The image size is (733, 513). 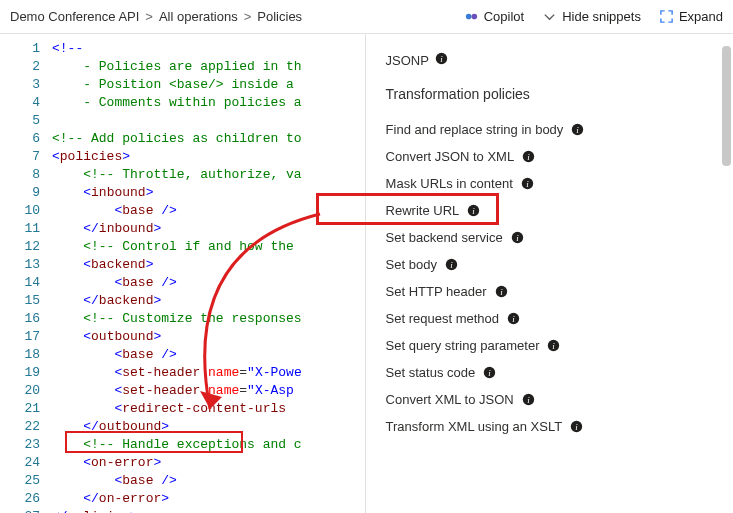 What do you see at coordinates (552, 94) in the screenshot?
I see `section-title: Transformation policies` at bounding box center [552, 94].